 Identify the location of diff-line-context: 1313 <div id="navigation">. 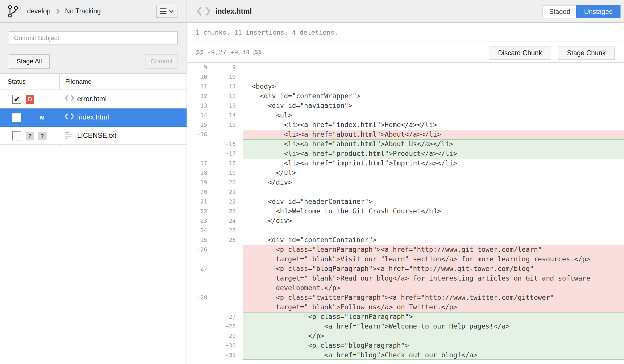
(406, 106).